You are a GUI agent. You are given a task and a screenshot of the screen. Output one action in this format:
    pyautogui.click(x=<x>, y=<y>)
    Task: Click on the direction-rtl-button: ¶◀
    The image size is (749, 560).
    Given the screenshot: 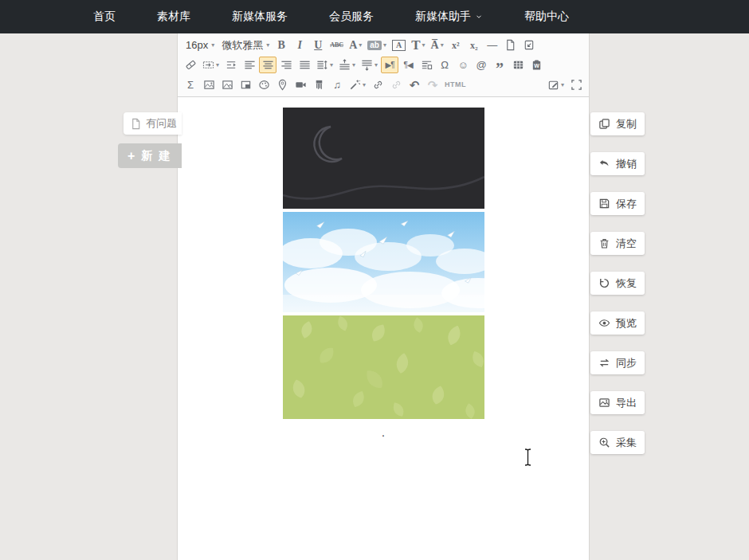 What is the action you would take?
    pyautogui.click(x=408, y=65)
    